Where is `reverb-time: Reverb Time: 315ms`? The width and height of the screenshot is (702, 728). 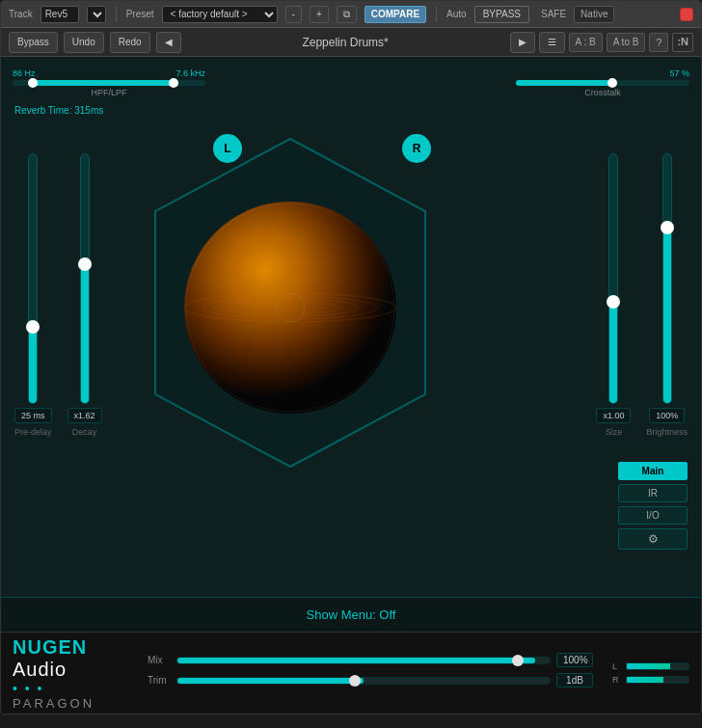 reverb-time: Reverb Time: 315ms is located at coordinates (59, 110).